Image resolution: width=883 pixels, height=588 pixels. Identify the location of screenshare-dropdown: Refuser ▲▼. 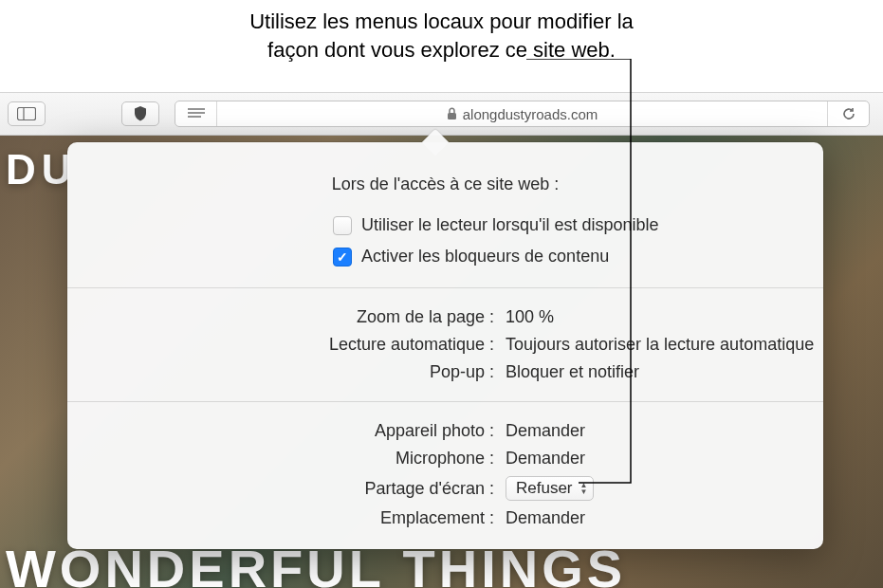
(550, 488).